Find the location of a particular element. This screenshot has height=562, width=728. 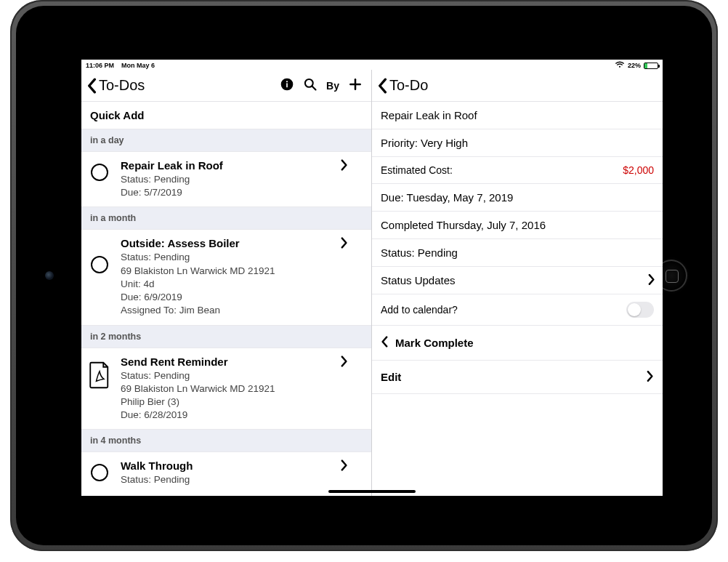

task-title: Send Rent Reminder is located at coordinates (225, 362).